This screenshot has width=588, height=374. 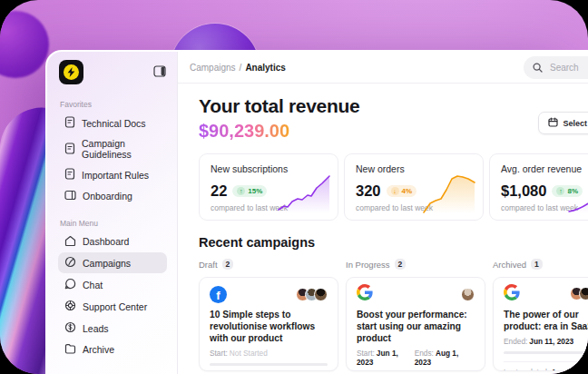 What do you see at coordinates (160, 73) in the screenshot?
I see `sidebar-collapse-icon` at bounding box center [160, 73].